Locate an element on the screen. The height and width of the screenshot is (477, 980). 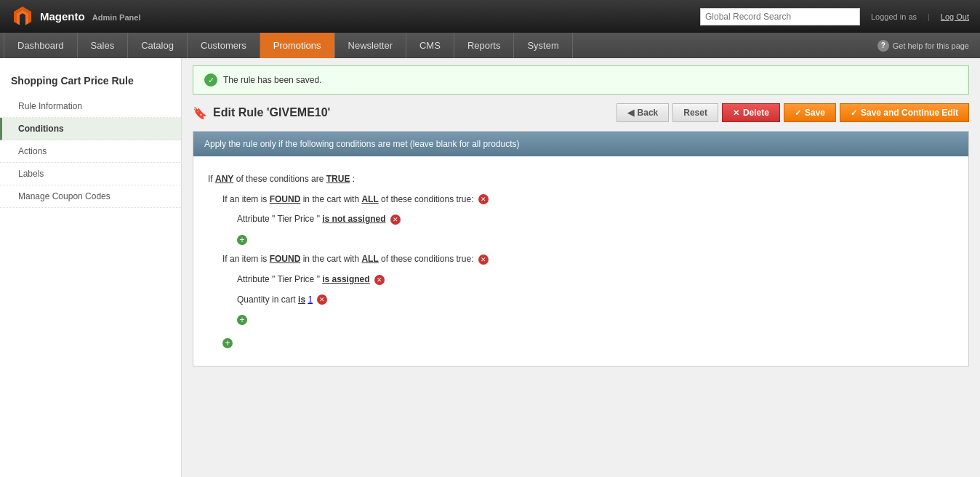
block1-header-line: If an item is FOUND in the cart with ALL… is located at coordinates (581, 200).